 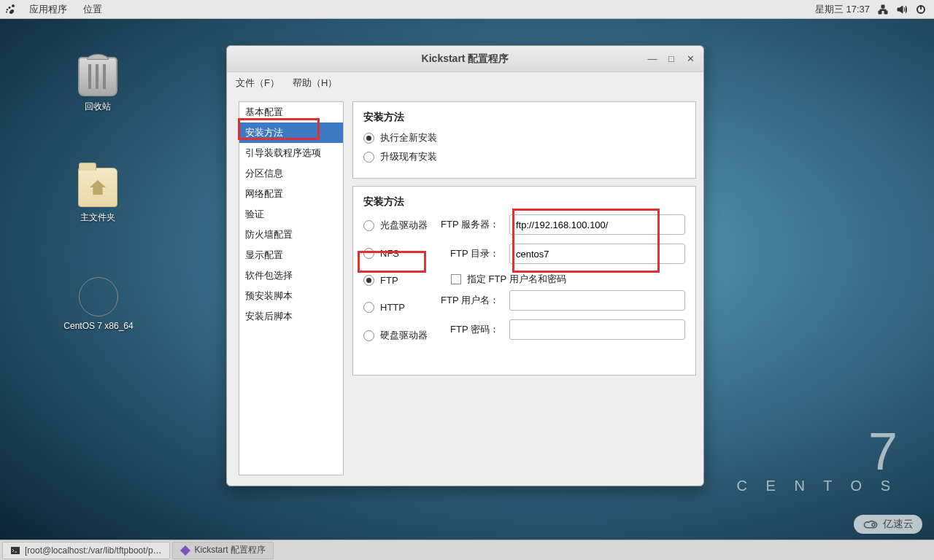 I want to click on radio-upgrade: 升级现有安装, so click(x=524, y=157).